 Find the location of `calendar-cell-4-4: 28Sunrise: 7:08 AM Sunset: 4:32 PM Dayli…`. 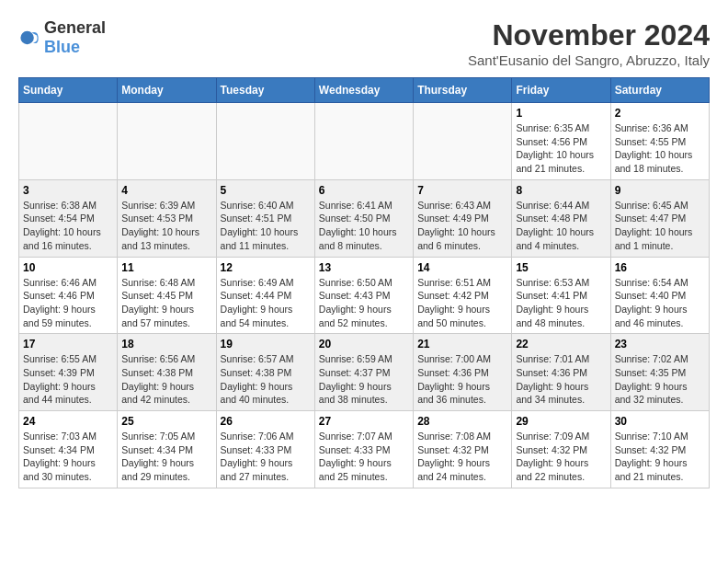

calendar-cell-4-4: 28Sunrise: 7:08 AM Sunset: 4:32 PM Dayli… is located at coordinates (463, 450).